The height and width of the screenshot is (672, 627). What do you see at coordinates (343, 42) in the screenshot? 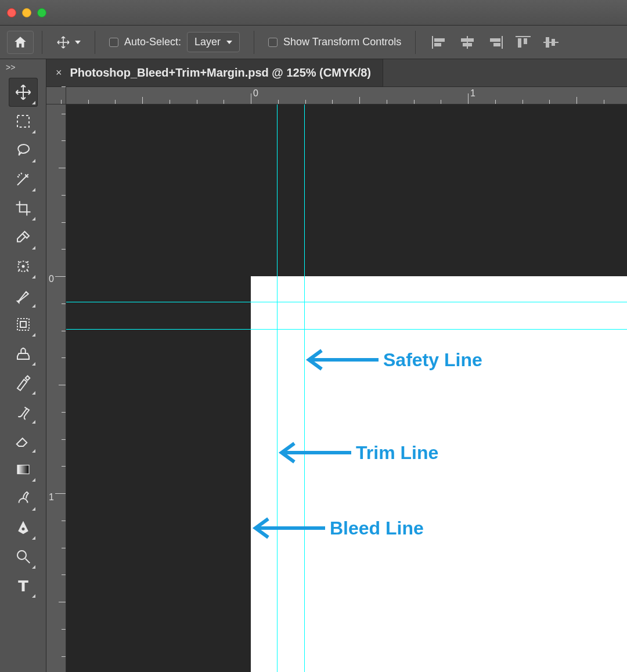
I see `show-transform-label: Show Transform Controls` at bounding box center [343, 42].